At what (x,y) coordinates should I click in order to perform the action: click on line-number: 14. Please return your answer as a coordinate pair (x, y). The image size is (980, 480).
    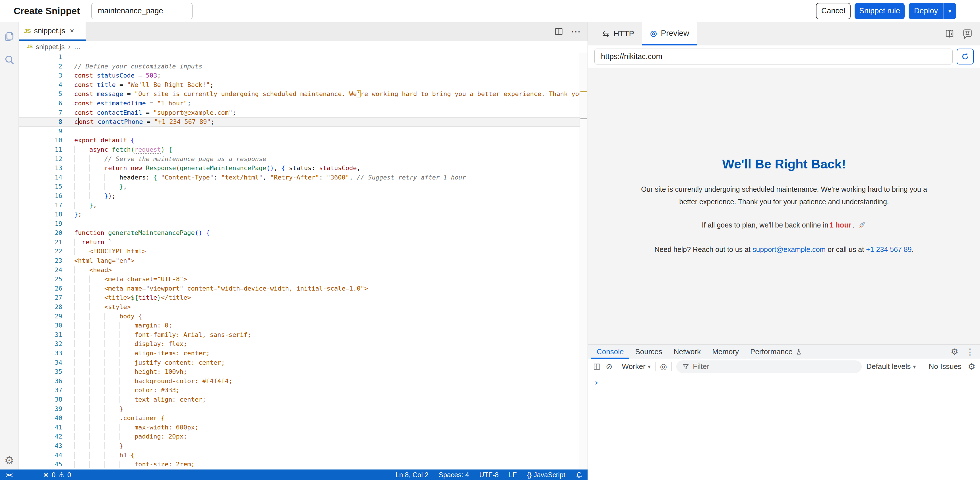
    Looking at the image, I should click on (40, 178).